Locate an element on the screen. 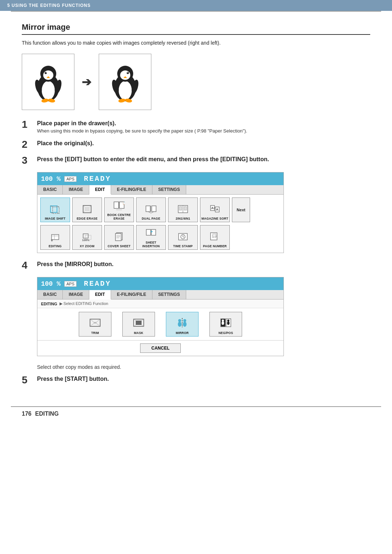 This screenshot has height=554, width=392. trim-icon is located at coordinates (95, 323).